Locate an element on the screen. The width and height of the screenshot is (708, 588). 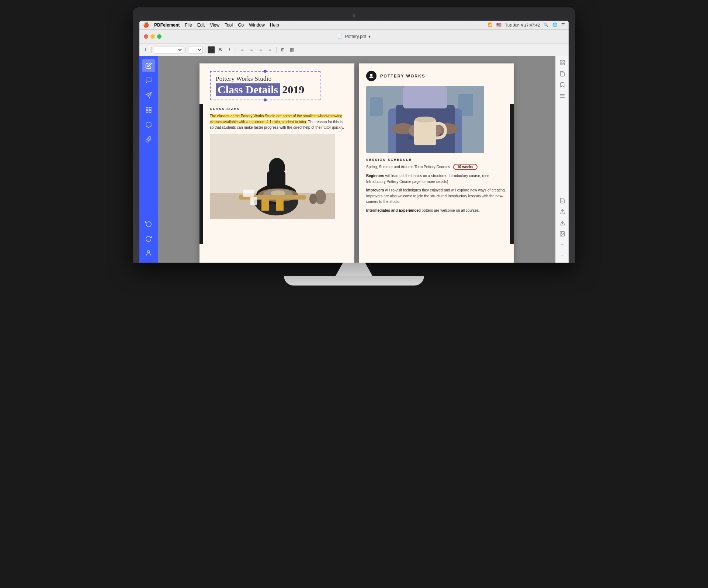
bold-button: B is located at coordinates (220, 50).